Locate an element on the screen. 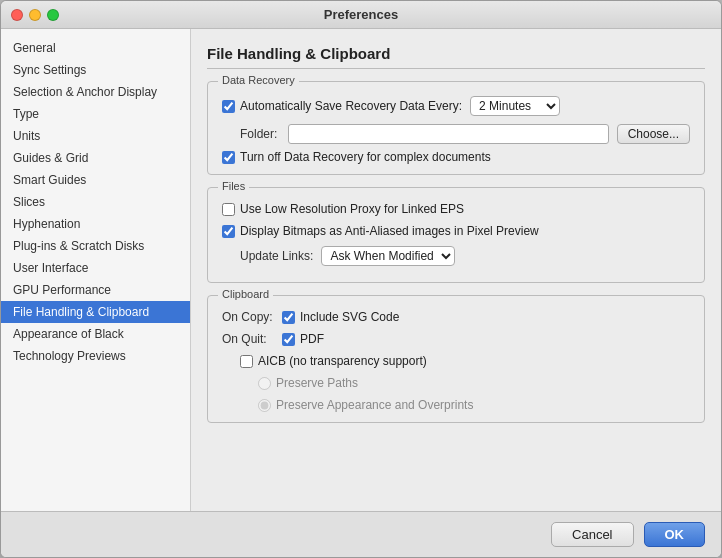  anti-aliased-checkbox is located at coordinates (228, 232).